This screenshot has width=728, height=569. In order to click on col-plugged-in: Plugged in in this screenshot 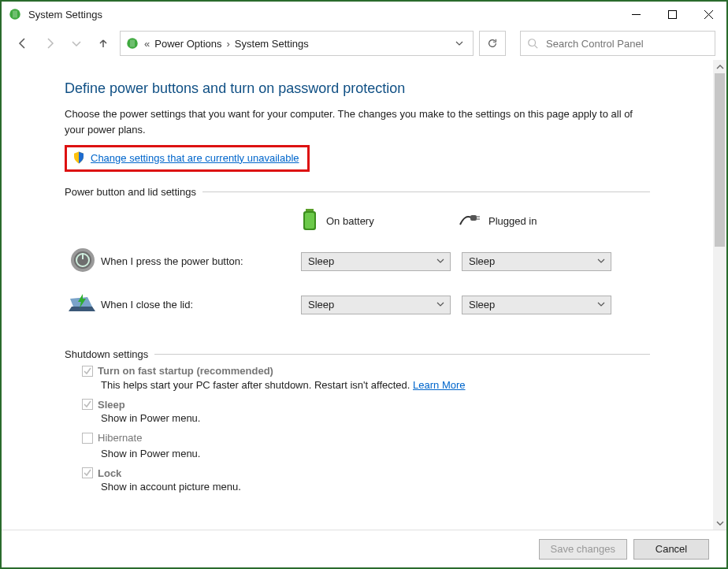, I will do `click(537, 221)`.